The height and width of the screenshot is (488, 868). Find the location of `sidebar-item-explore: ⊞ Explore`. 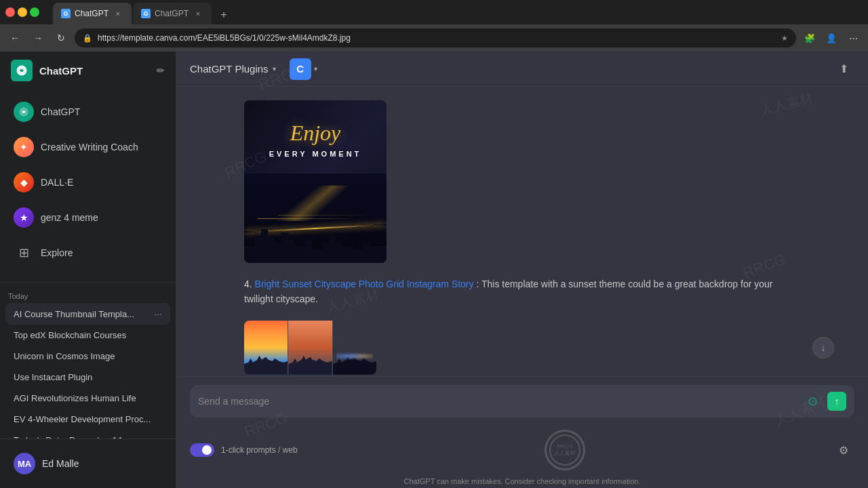

sidebar-item-explore: ⊞ Explore is located at coordinates (88, 253).